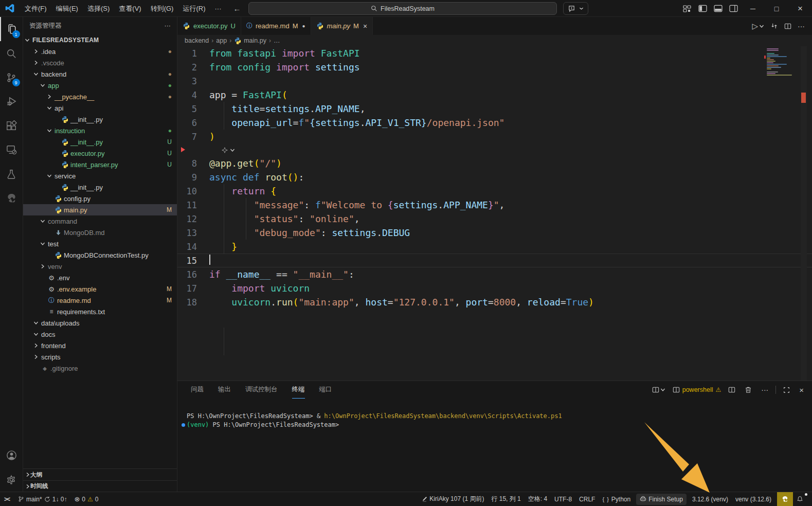  Describe the element at coordinates (787, 390) in the screenshot. I see `maximize-panel-button` at that location.